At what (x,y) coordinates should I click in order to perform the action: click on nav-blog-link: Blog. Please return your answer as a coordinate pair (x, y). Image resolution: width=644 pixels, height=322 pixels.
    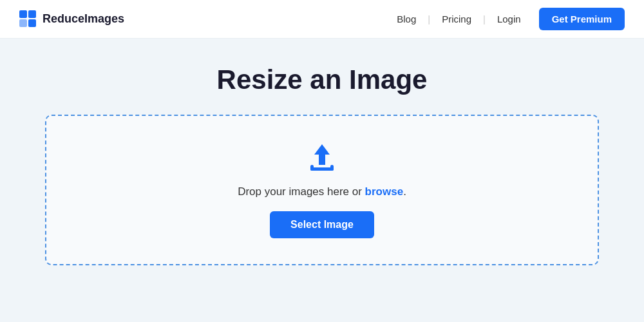
    Looking at the image, I should click on (406, 19).